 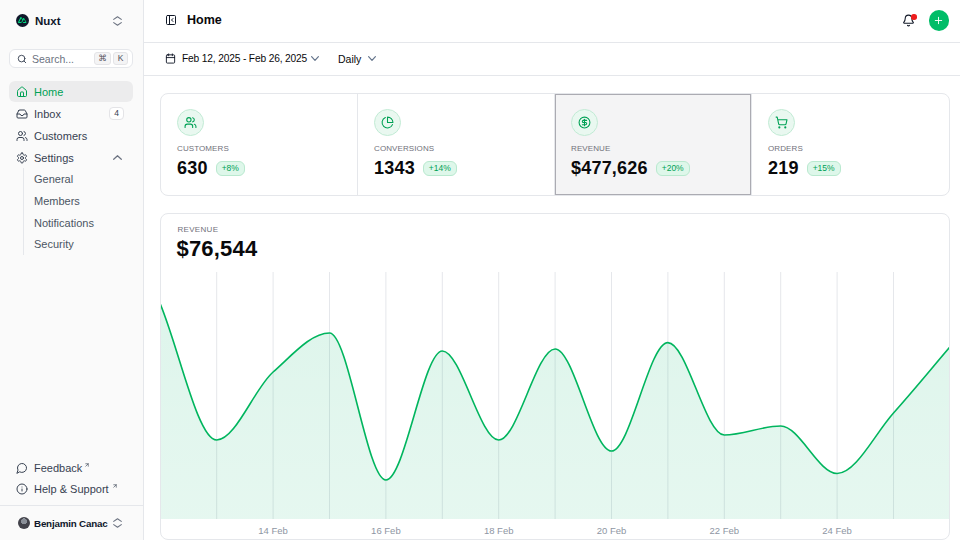 I want to click on svg-text: 24 Feb, so click(x=837, y=530).